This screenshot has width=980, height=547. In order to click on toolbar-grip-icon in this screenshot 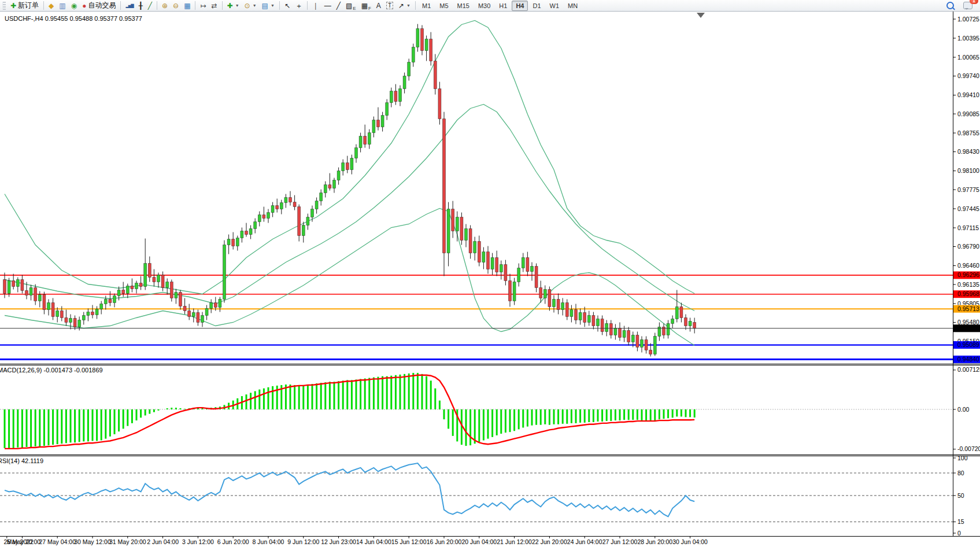, I will do `click(4, 6)`.